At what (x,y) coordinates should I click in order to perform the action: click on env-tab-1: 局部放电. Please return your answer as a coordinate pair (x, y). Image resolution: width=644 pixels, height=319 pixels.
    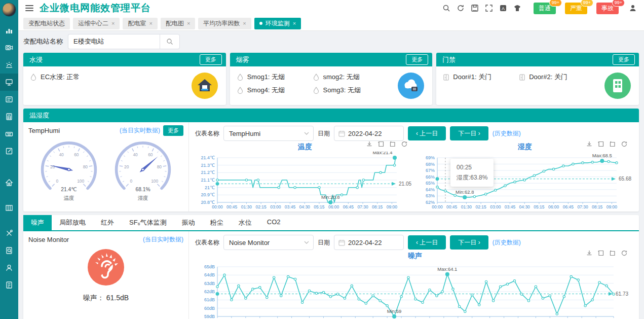
    Looking at the image, I should click on (72, 223).